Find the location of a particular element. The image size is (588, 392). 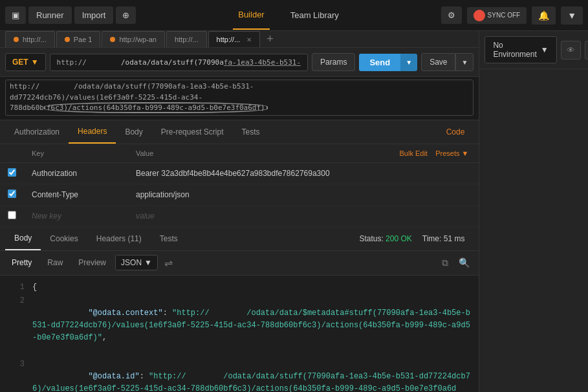

req-tab-body: Body is located at coordinates (133, 132).